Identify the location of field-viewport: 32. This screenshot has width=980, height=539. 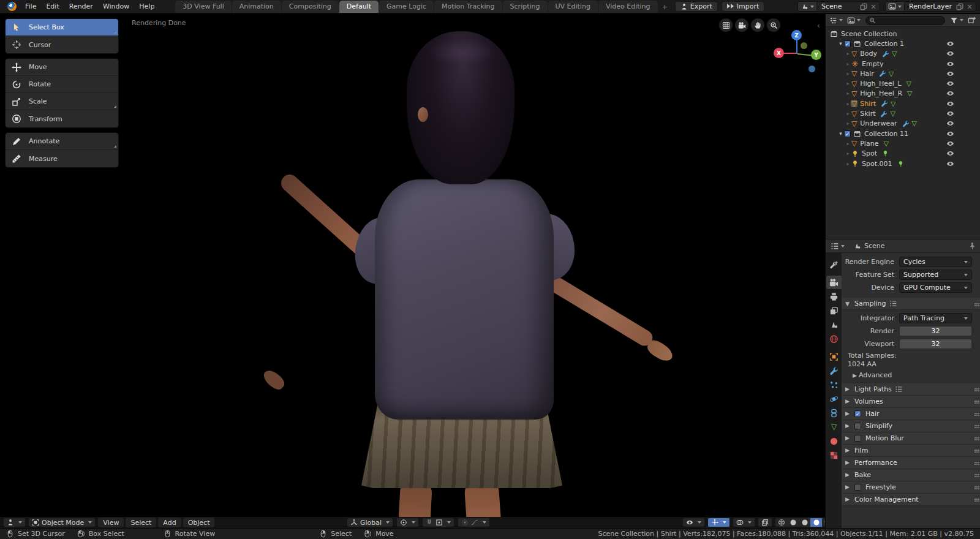
(936, 344).